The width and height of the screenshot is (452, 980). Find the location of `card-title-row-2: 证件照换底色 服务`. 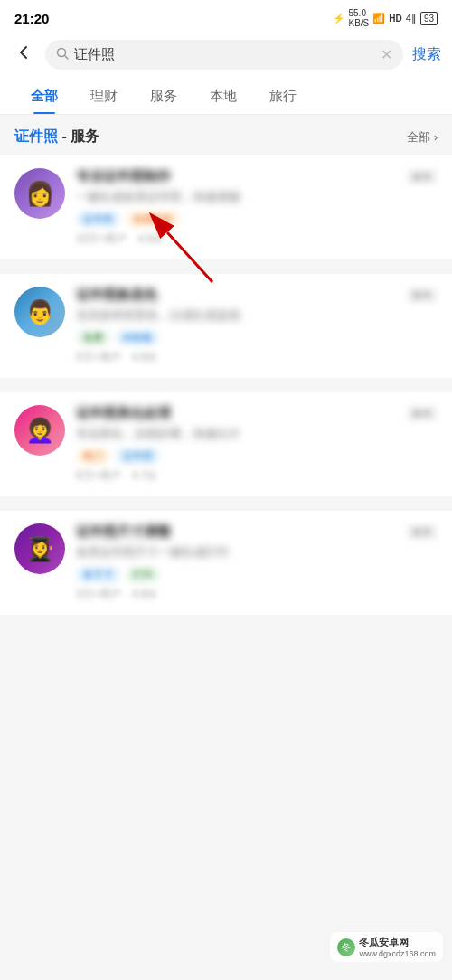

card-title-row-2: 证件照换底色 服务 is located at coordinates (257, 295).